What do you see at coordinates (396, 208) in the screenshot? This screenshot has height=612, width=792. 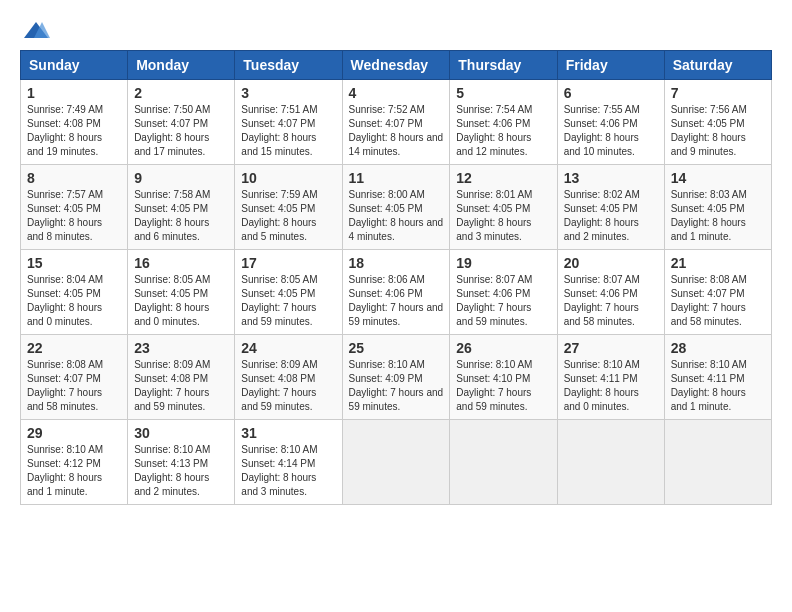 I see `calendar-cell: 11 Sunrise: 8:00 AM Sunset: 4:05 PM Dayl…` at bounding box center [396, 208].